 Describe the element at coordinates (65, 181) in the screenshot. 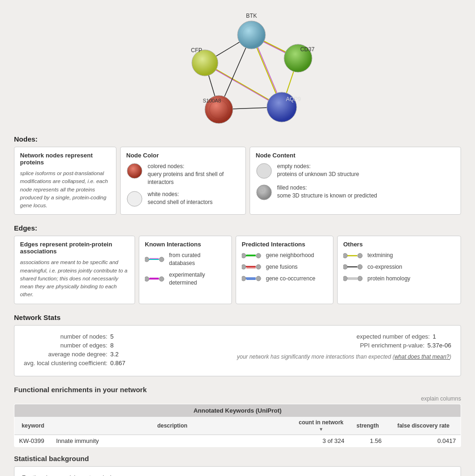

I see `nodes-desc-card: Network nodes represent proteins splice …` at that location.